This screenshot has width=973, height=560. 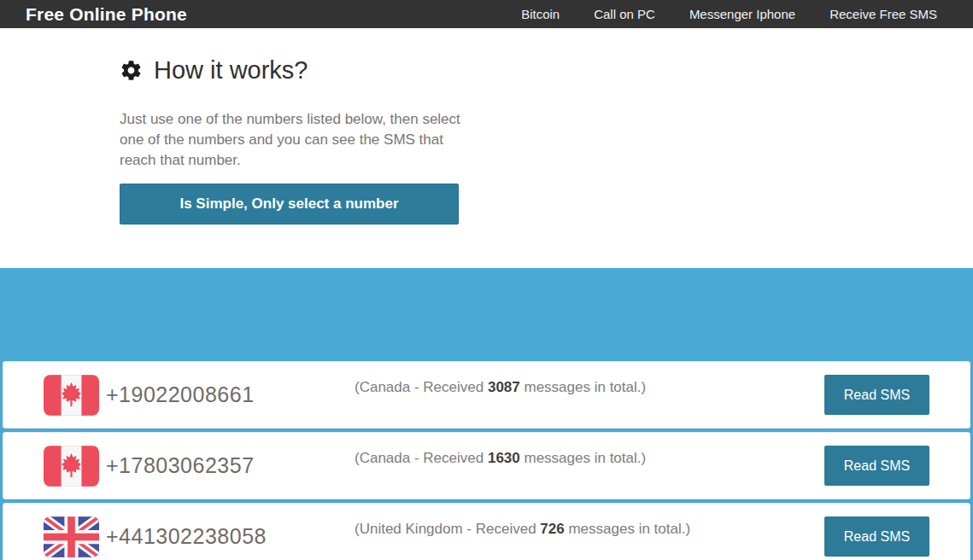 What do you see at coordinates (742, 14) in the screenshot?
I see `nav-item-messenger-iphone: Messenger Iphone` at bounding box center [742, 14].